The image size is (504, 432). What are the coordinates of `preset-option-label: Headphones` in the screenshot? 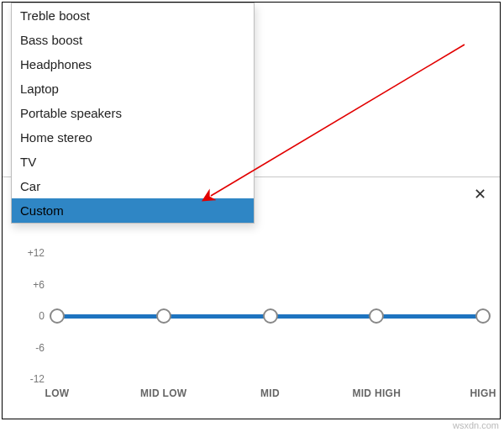 It's located at (55, 64).